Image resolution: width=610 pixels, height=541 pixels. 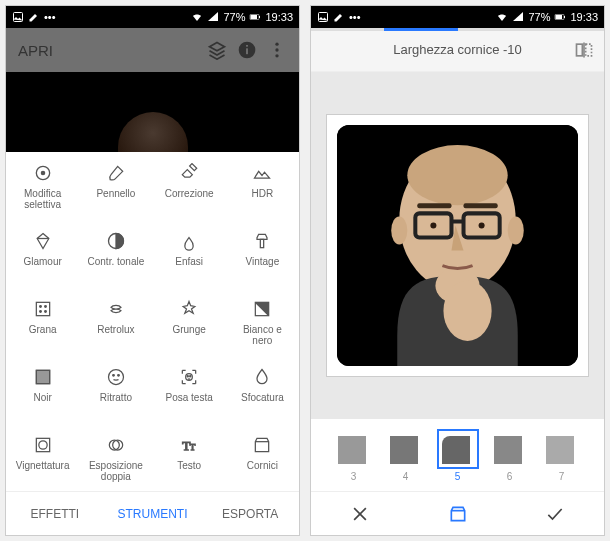 I want to click on frame-thumb-6: 6, so click(x=510, y=456).